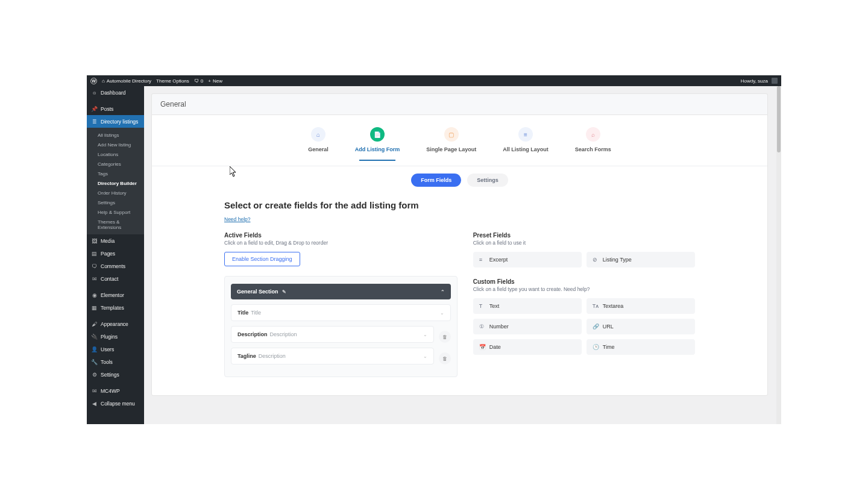 The height and width of the screenshot is (488, 868). I want to click on menu-appearance: 🖌Appearance, so click(116, 324).